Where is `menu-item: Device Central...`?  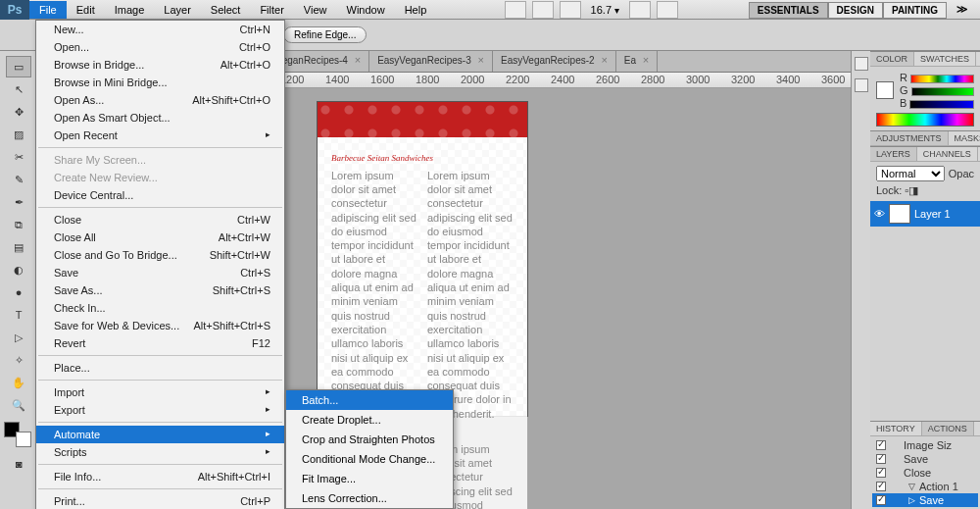
menu-item: Device Central... is located at coordinates (161, 195).